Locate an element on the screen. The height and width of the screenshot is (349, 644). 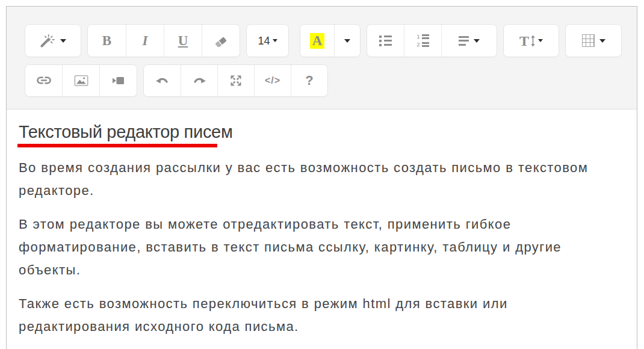
paragraph-line: форматирование, вставить в текст письма … is located at coordinates (319, 247).